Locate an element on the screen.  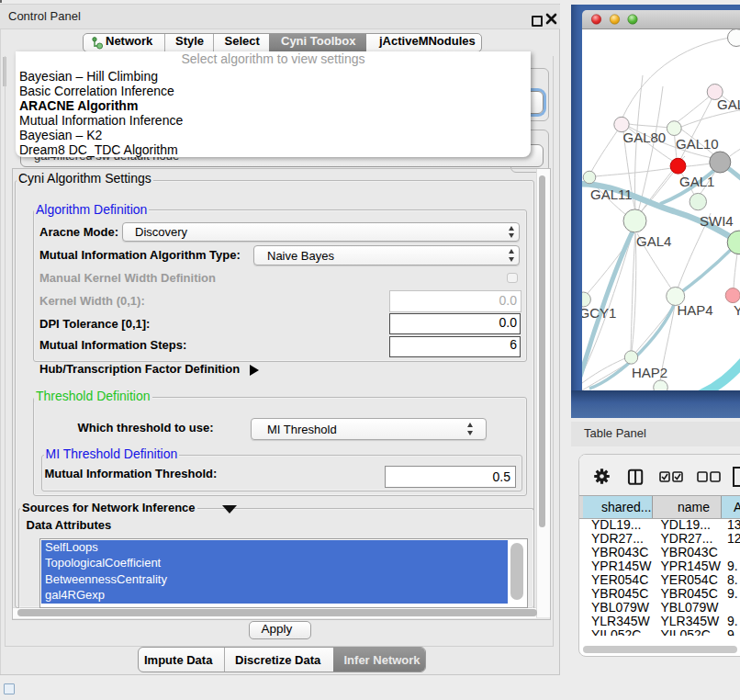
svg-text: Y is located at coordinates (736, 310).